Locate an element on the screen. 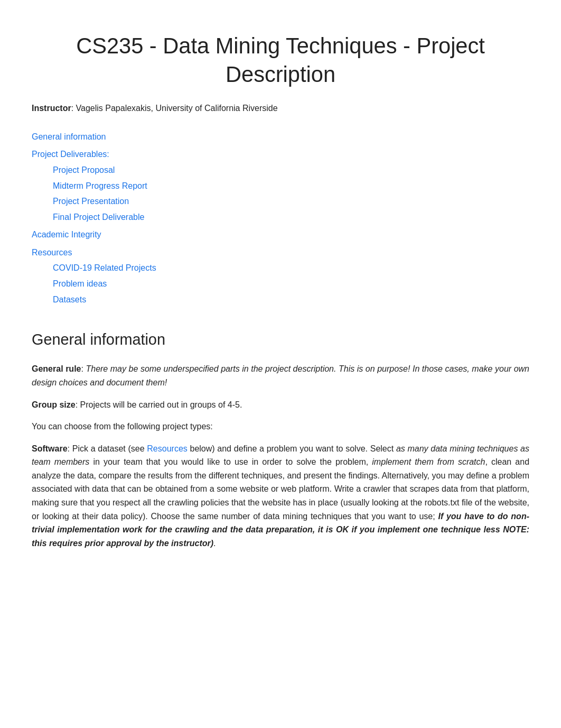 This screenshot has width=561, height=728. software-text-4d: . is located at coordinates (214, 543).